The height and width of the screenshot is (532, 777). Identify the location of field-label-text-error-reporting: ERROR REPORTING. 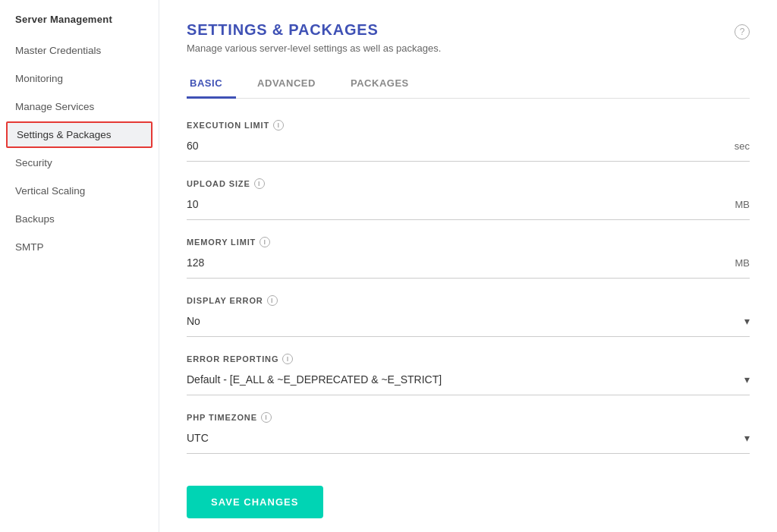
(232, 359).